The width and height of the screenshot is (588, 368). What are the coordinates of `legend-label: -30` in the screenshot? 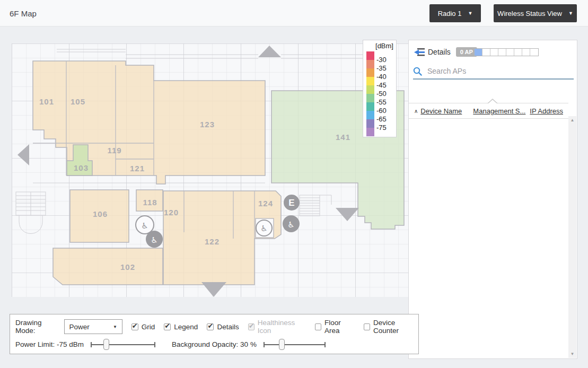 It's located at (382, 60).